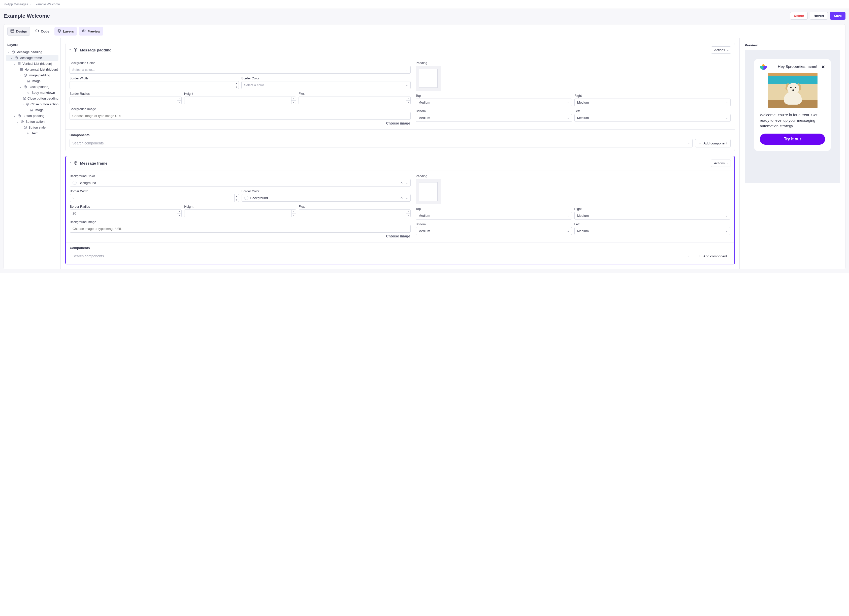 This screenshot has width=849, height=616. What do you see at coordinates (29, 52) in the screenshot?
I see `layer-label: Message padding` at bounding box center [29, 52].